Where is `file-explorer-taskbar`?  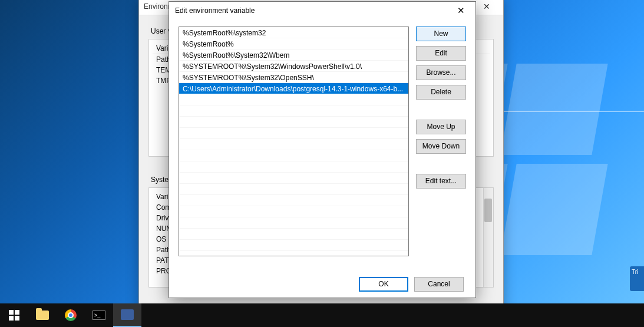 file-explorer-taskbar is located at coordinates (42, 315).